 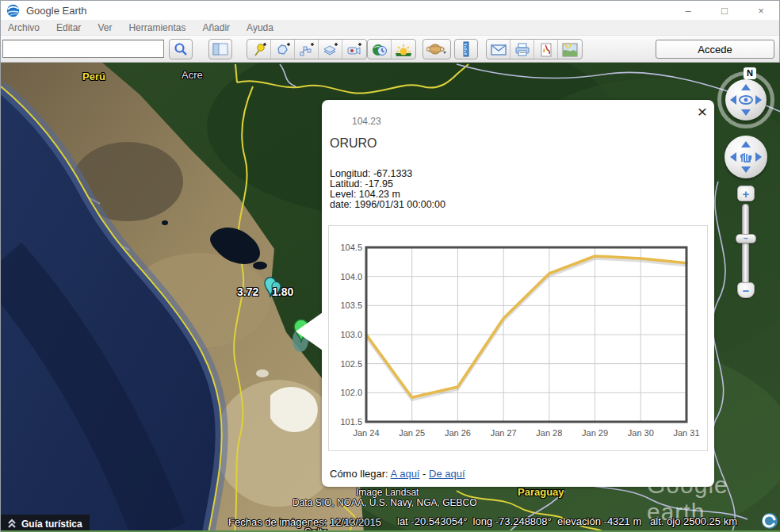 I want to click on clock-globe-icon, so click(x=380, y=50).